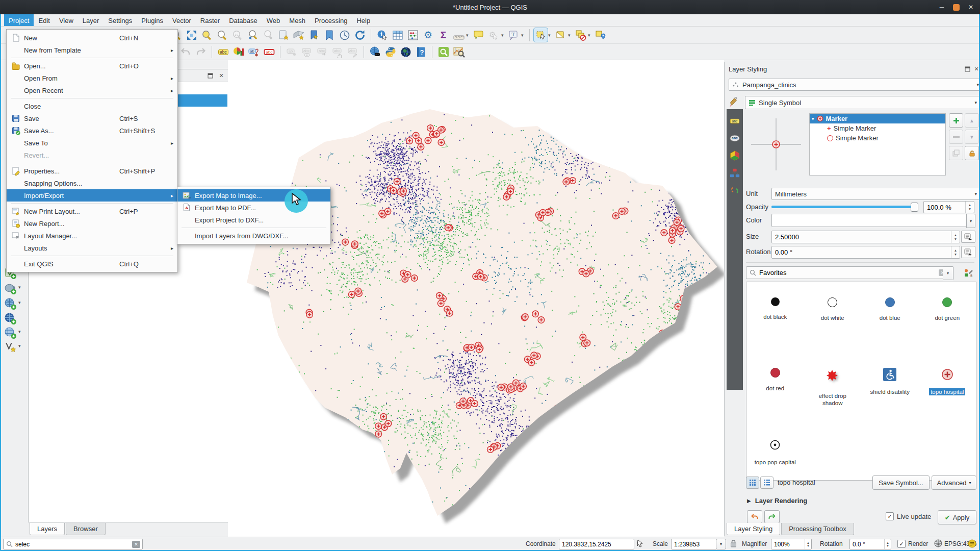 Image resolution: width=980 pixels, height=551 pixels. Describe the element at coordinates (86, 529) in the screenshot. I see `tab-browser: Browser` at that location.